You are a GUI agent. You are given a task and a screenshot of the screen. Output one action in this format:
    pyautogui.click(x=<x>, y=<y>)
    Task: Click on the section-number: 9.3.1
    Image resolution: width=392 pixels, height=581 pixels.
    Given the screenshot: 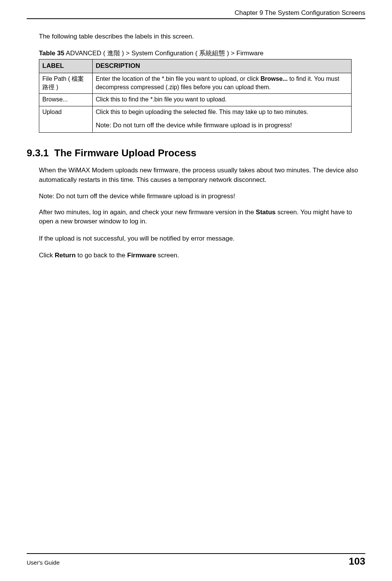 What is the action you would take?
    pyautogui.click(x=38, y=153)
    